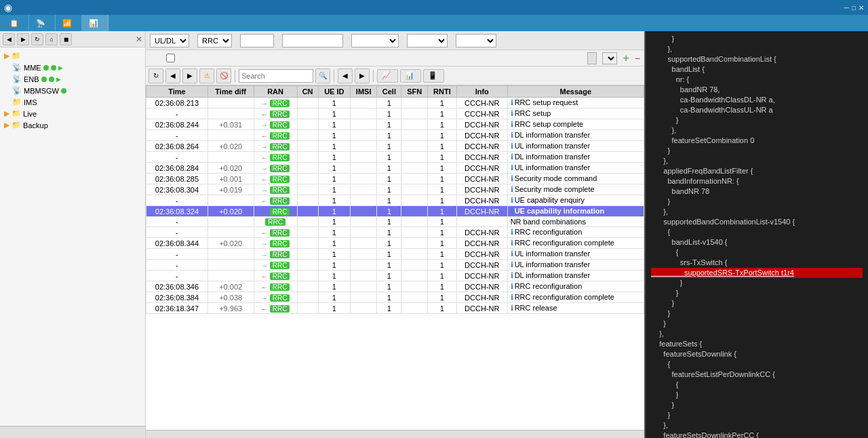 The height and width of the screenshot is (438, 868). I want to click on minimize-btn: ─, so click(846, 8).